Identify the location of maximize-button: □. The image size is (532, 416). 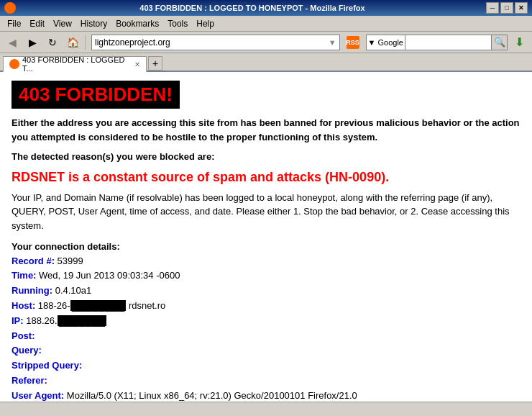
(507, 8).